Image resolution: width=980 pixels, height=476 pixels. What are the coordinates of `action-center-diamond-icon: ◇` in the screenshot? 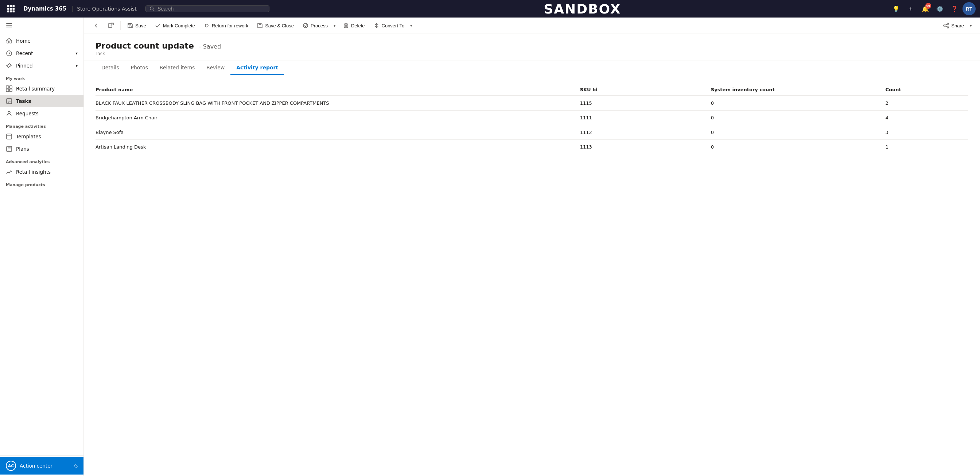 It's located at (76, 466).